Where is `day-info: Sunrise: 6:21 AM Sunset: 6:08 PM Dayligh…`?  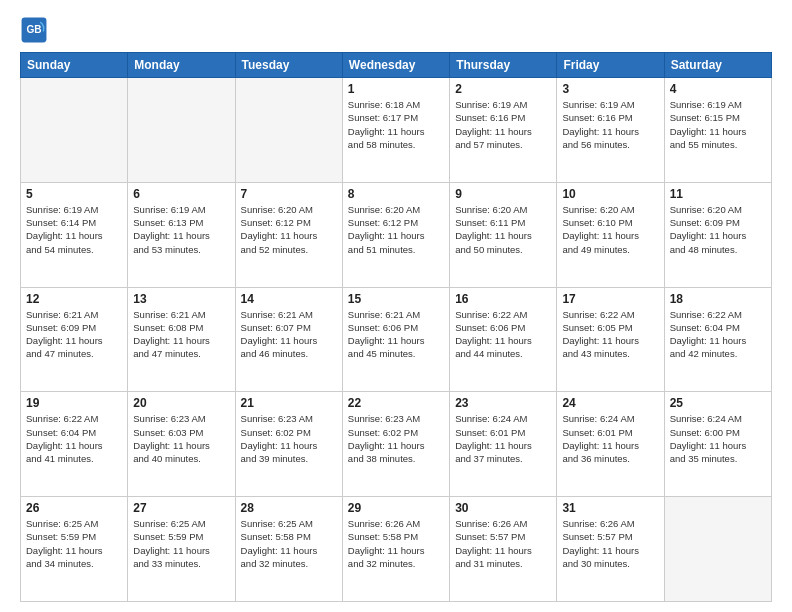
day-info: Sunrise: 6:21 AM Sunset: 6:08 PM Dayligh… is located at coordinates (181, 334).